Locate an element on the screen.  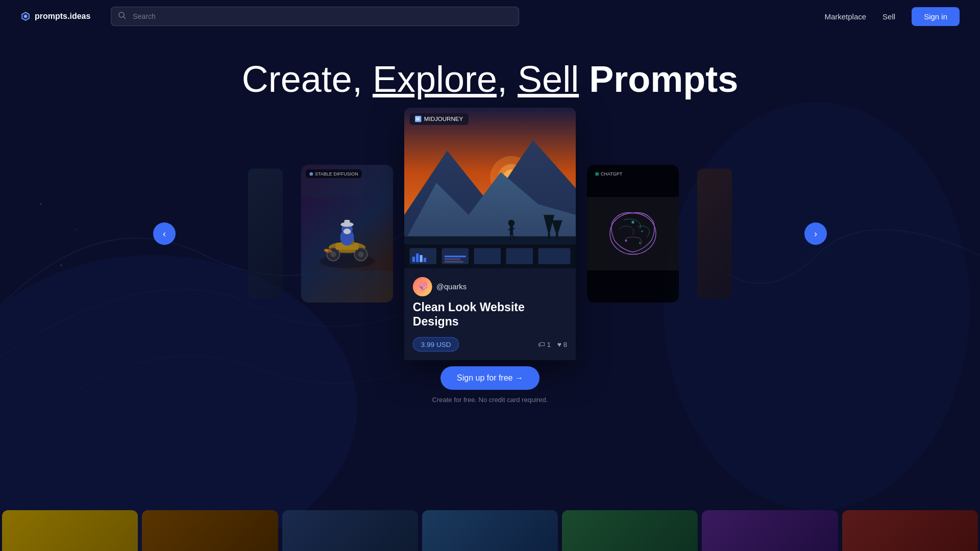
card-midjourney-center: M MIDJOURNEY 🦑 @quarks Clean Look Websit… is located at coordinates (490, 234).